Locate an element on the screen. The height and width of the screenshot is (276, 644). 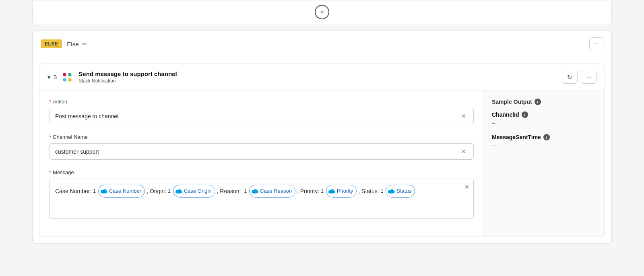
salesforce-cloud-icon is located at coordinates (104, 191).